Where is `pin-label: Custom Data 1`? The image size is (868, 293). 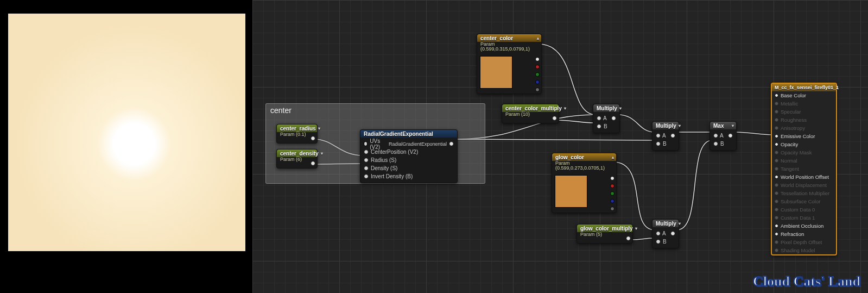 pin-label: Custom Data 1 is located at coordinates (798, 217).